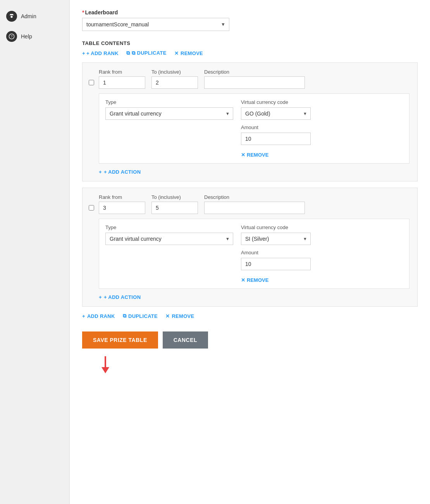 Image resolution: width=430 pixels, height=504 pixels. What do you see at coordinates (105, 365) in the screenshot?
I see `arrow-indicator` at bounding box center [105, 365].